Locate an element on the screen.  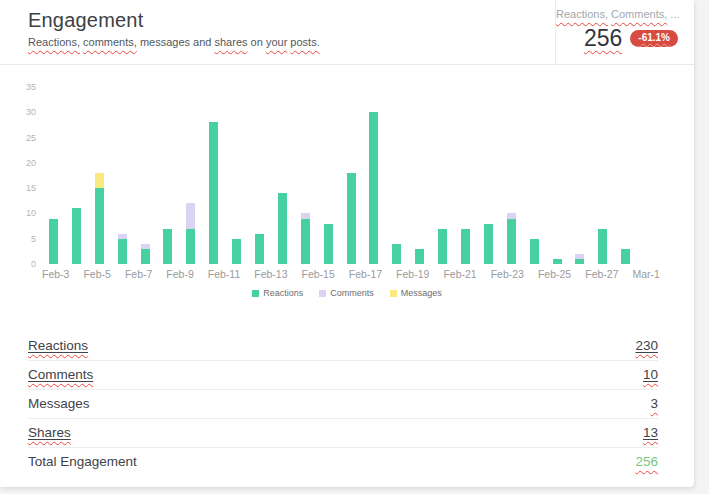
x-axis: Feb-3Feb-5Feb-7Feb-9Feb-11Feb-13Feb-15Fe… is located at coordinates (347, 274).